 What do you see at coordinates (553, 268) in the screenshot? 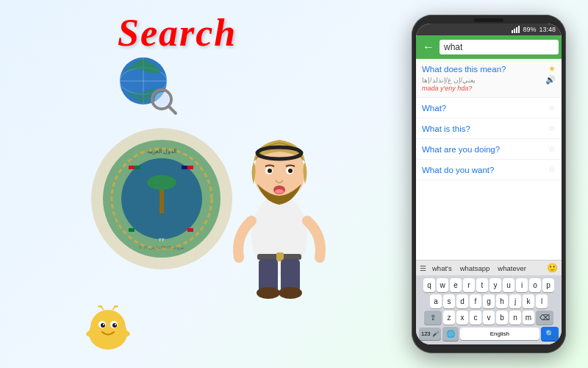
I see `emoji-button: 🙂` at bounding box center [553, 268].